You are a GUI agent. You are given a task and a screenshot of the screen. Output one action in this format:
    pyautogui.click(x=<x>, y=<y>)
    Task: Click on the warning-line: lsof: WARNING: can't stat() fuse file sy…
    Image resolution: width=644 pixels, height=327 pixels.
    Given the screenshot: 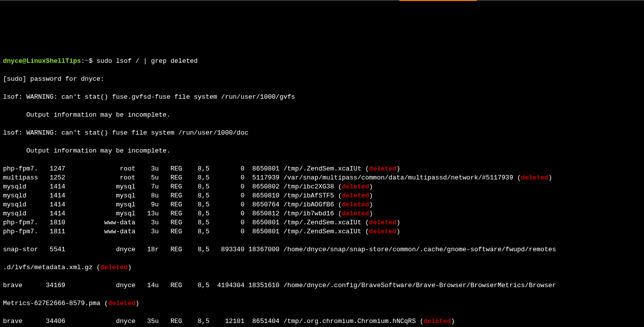 What is the action you would take?
    pyautogui.click(x=322, y=133)
    